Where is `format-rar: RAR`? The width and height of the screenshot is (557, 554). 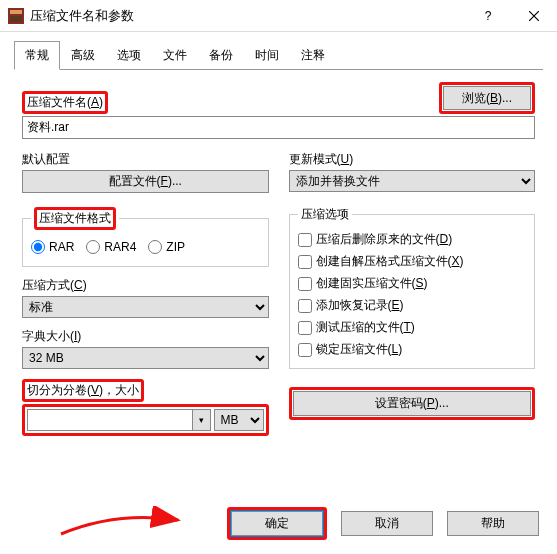
format-rar: RAR is located at coordinates (52, 247).